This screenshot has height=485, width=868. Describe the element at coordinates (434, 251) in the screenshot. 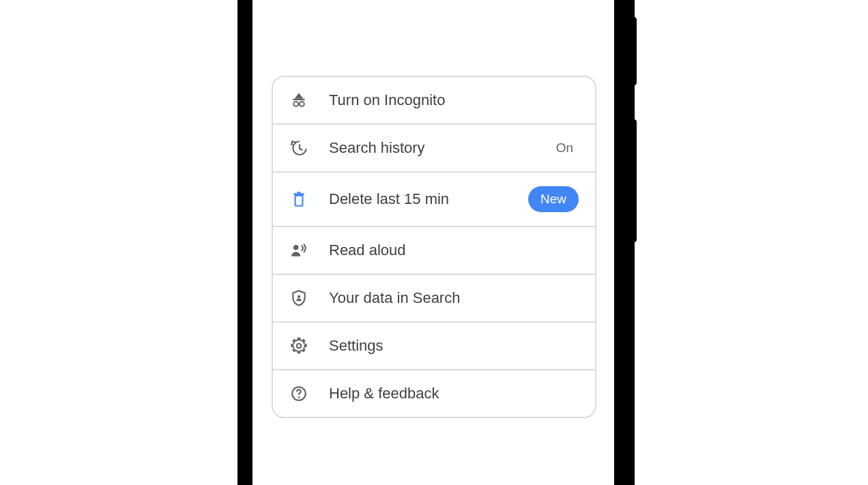

I see `menu-item-read-aloud: Read aloud` at that location.